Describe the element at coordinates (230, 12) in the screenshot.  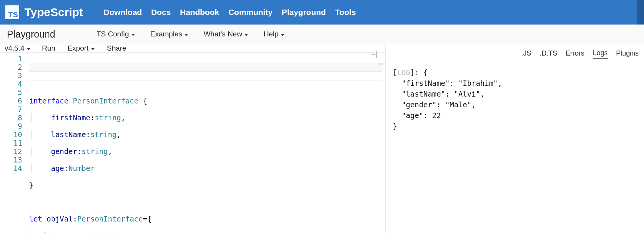
I see `top-nav: Download Docs Handbook Community Playgro…` at that location.